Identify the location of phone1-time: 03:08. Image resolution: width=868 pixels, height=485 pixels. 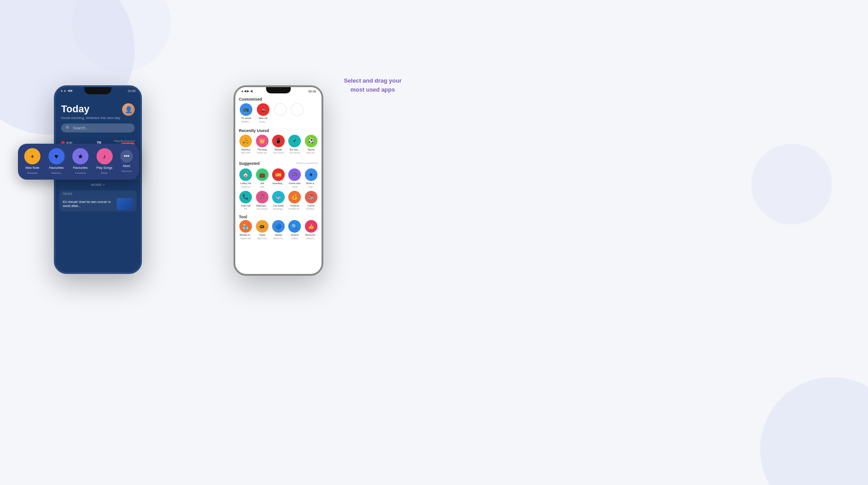
(132, 91).